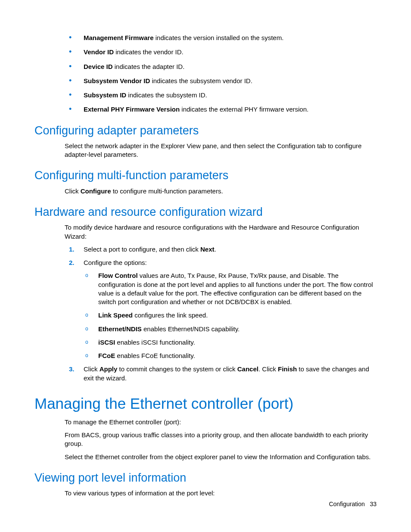  What do you see at coordinates (230, 316) in the screenshot?
I see `option-list: Flow Control values are Auto, Tx Pause, …` at bounding box center [230, 316].